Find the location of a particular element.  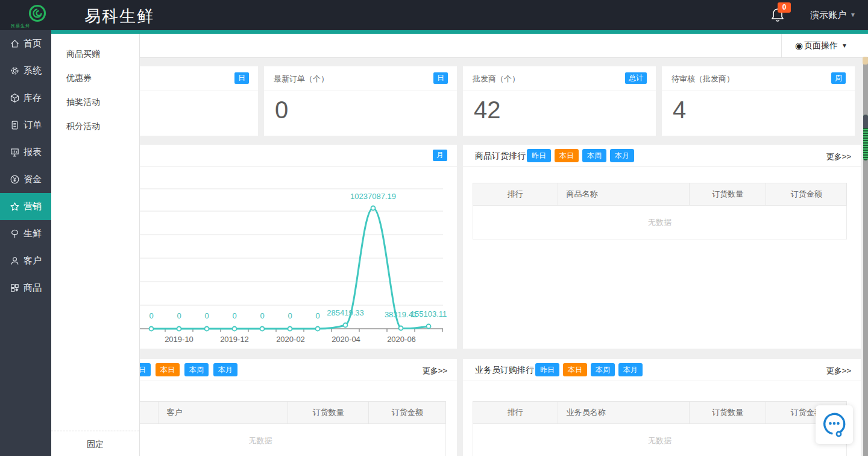

sidebar-item-customers: 客户 is located at coordinates (25, 261).